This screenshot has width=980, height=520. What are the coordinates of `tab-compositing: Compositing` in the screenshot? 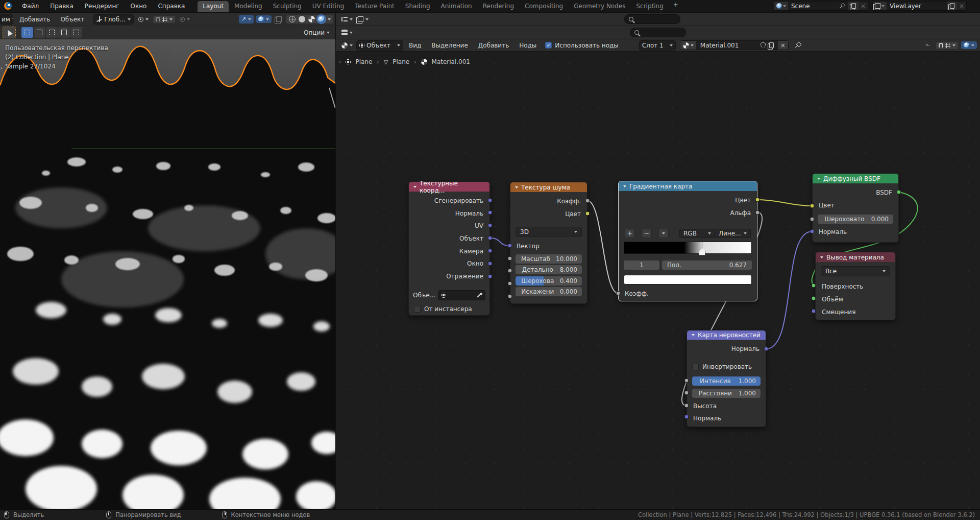 It's located at (544, 7).